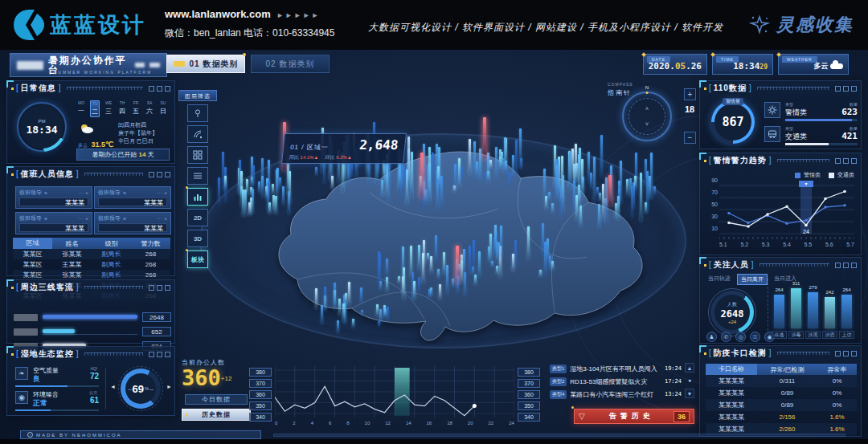 The height and width of the screenshot is (444, 868). What do you see at coordinates (723, 244) in the screenshot?
I see `x-tick-label: 5.1` at bounding box center [723, 244].